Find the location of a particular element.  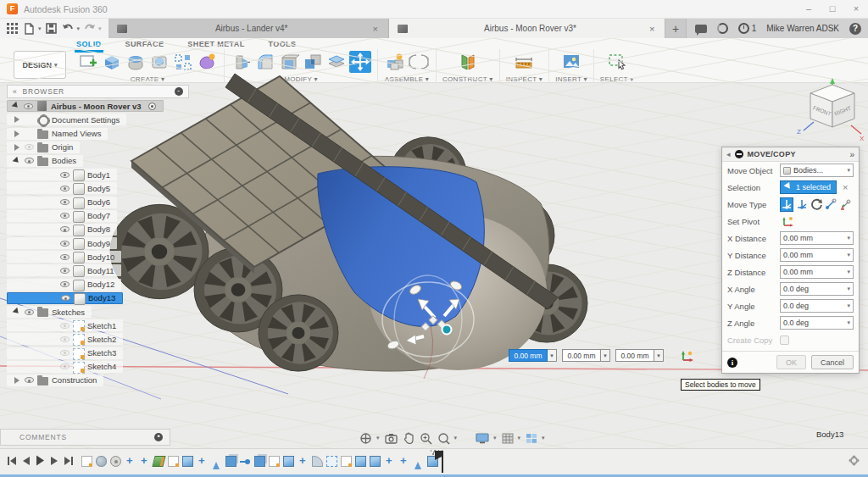

pan-icon is located at coordinates (409, 438).